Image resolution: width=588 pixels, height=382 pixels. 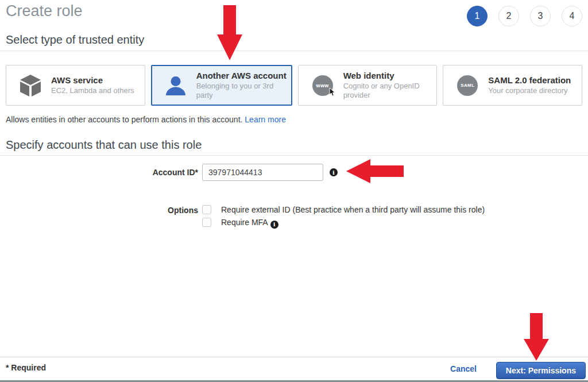 What do you see at coordinates (540, 16) in the screenshot?
I see `step-3: 3` at bounding box center [540, 16].